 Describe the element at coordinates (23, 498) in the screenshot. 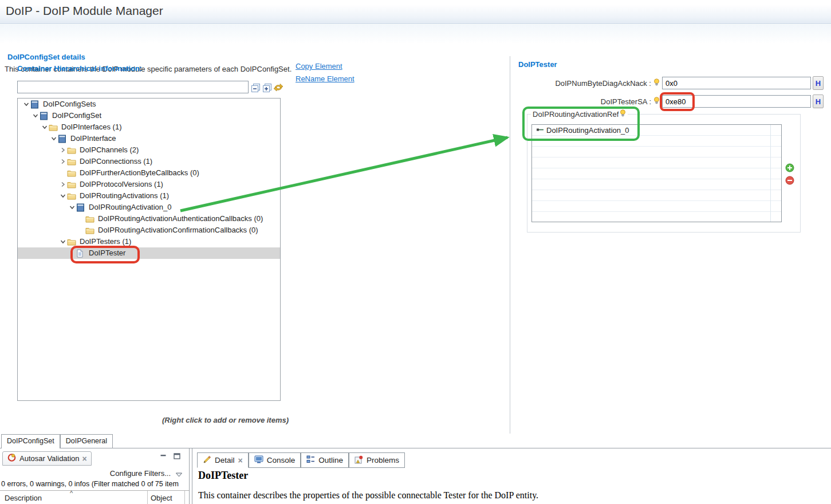

I see `column-header-description: Description` at that location.